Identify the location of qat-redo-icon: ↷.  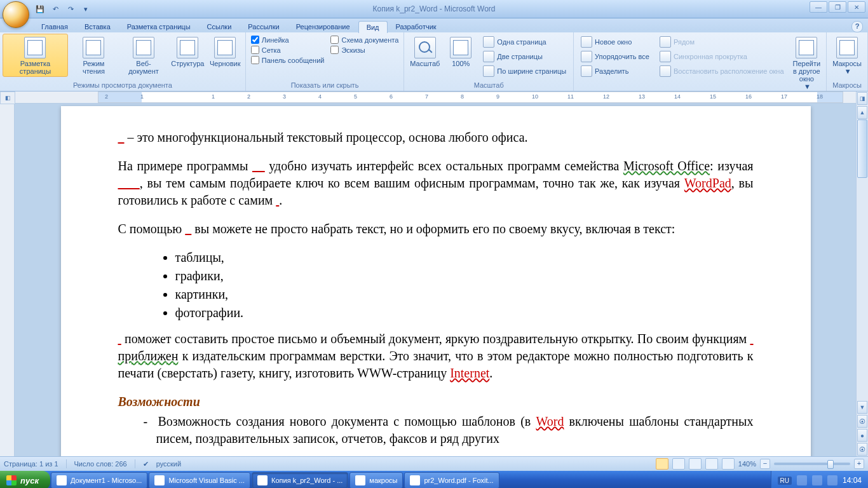
(71, 9).